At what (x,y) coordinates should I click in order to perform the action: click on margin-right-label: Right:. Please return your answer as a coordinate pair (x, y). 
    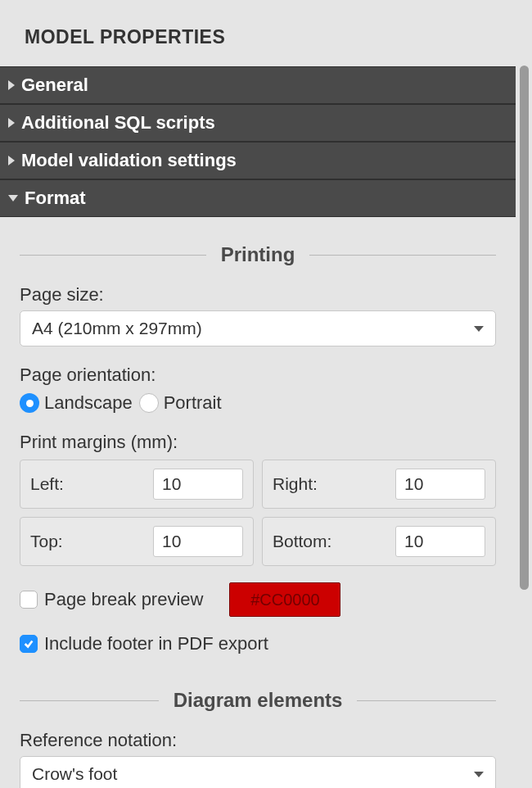
    Looking at the image, I should click on (295, 484).